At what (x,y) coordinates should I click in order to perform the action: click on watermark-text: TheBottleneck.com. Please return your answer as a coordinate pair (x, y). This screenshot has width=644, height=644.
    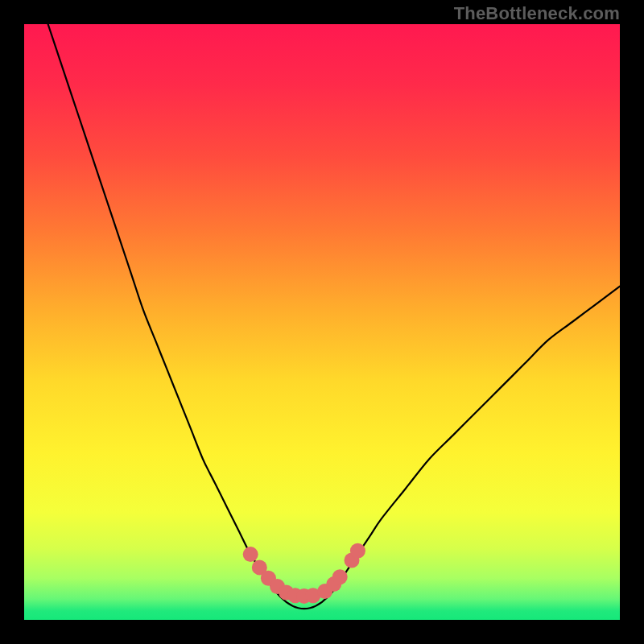
    Looking at the image, I should click on (537, 14).